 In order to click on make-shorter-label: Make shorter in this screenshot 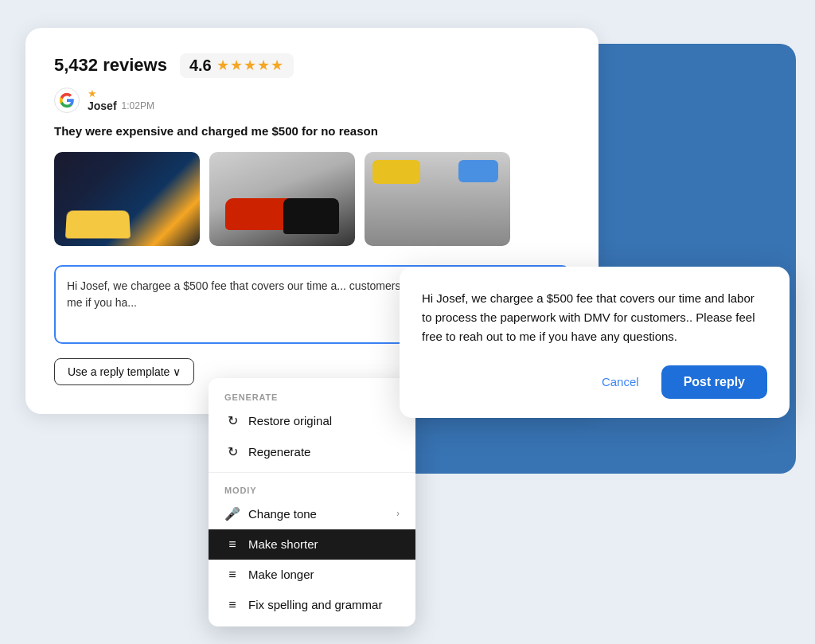, I will do `click(283, 544)`.